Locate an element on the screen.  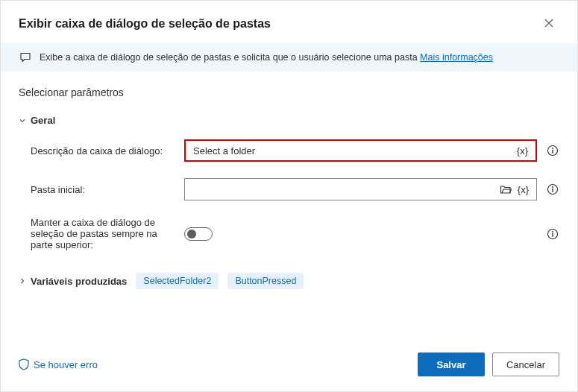
keep-on-top-toggle is located at coordinates (198, 234).